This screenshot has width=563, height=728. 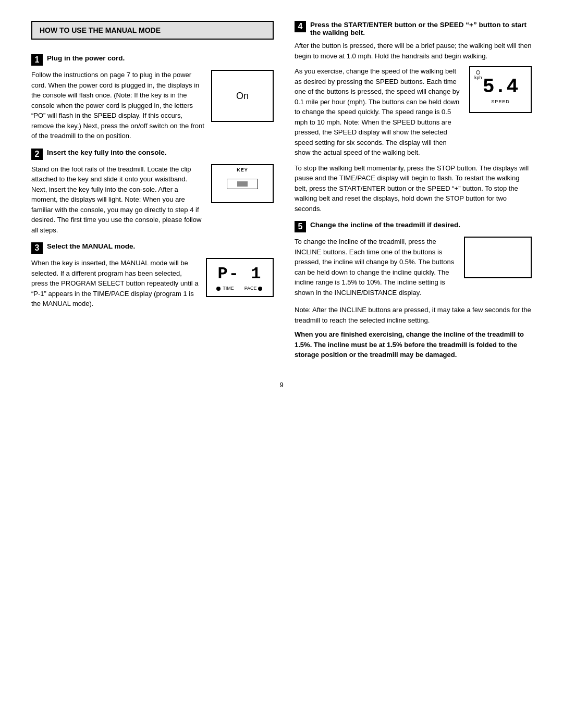 I want to click on incline-display-box, so click(x=498, y=257).